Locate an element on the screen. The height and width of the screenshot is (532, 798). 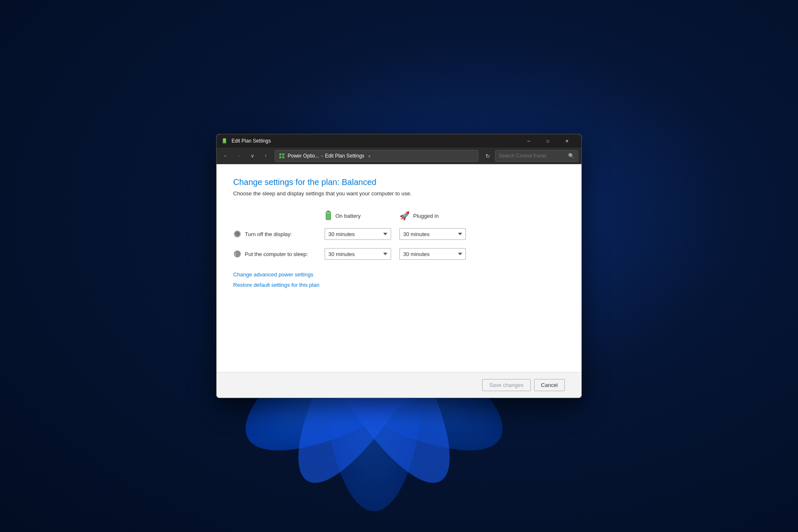
display-icon is located at coordinates (237, 234).